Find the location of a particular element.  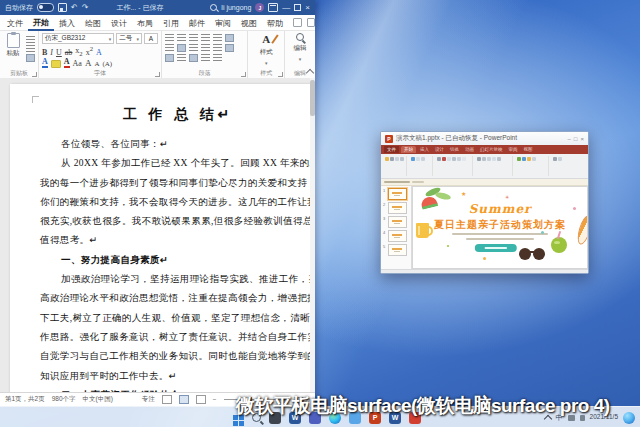

word-tab-6: 布局 is located at coordinates (145, 23).